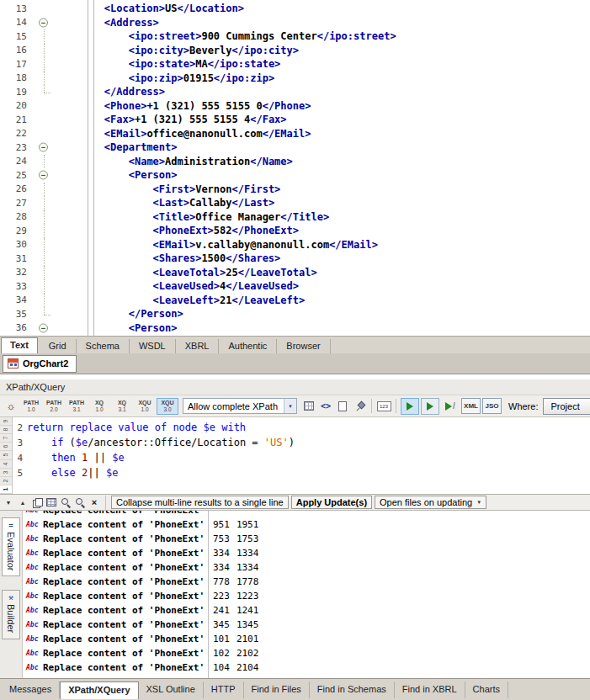  Describe the element at coordinates (301, 473) in the screenshot. I see `xquery-code-line: 5 else 2|| $e` at that location.